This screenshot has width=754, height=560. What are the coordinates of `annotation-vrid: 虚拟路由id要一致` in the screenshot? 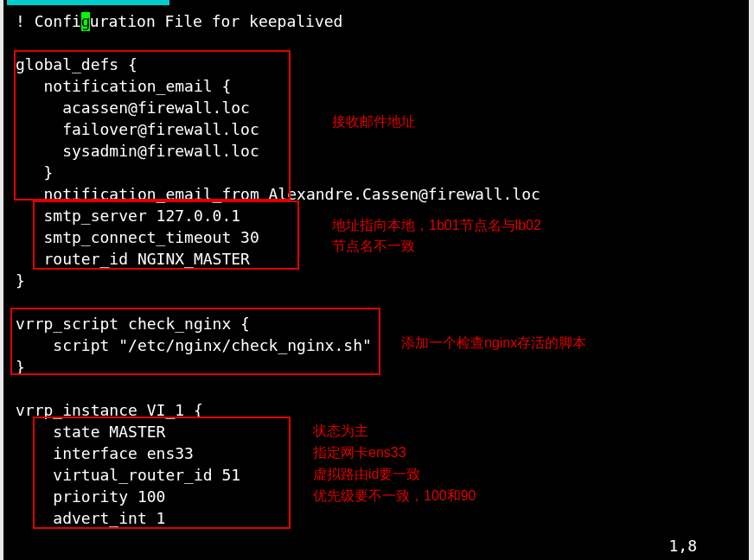 It's located at (367, 474).